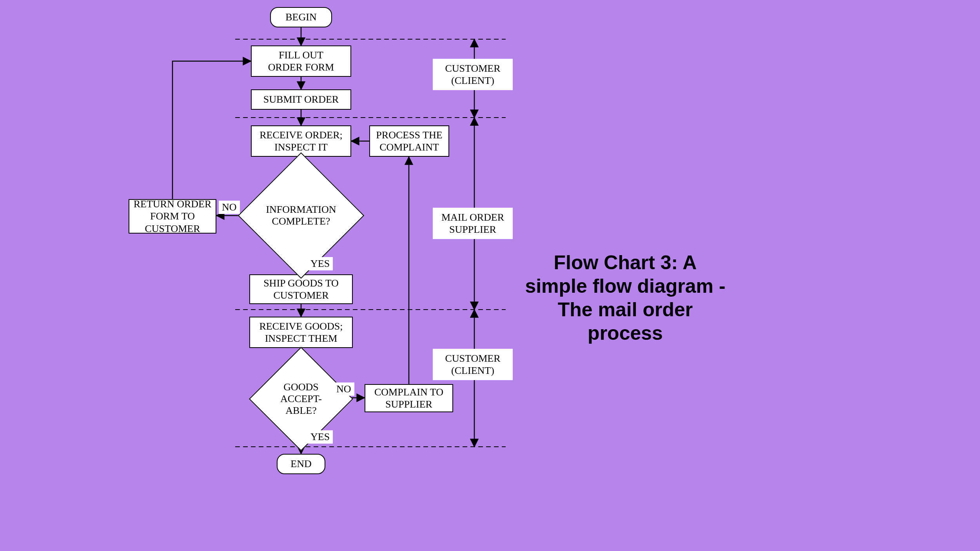 The image size is (980, 551). Describe the element at coordinates (172, 216) in the screenshot. I see `node-return-form: RETURN ORDER FORM TO CUSTOMER` at that location.